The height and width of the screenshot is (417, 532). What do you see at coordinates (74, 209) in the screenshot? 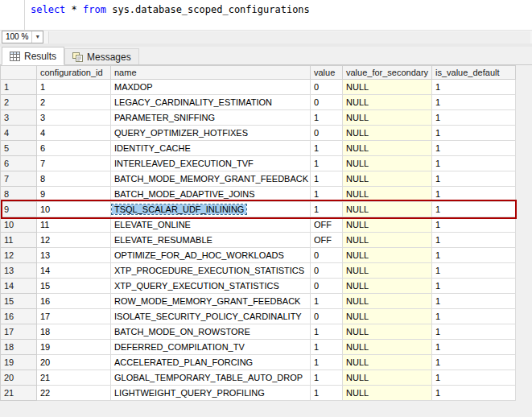
I see `grid-cell: 10` at bounding box center [74, 209].